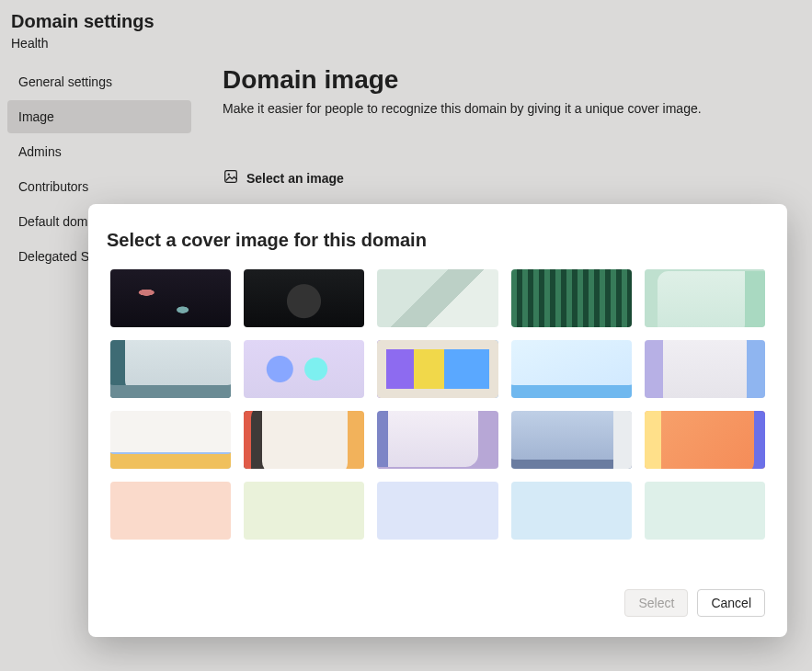 This screenshot has height=671, width=812. Describe the element at coordinates (657, 603) in the screenshot. I see `select-button: Select` at that location.